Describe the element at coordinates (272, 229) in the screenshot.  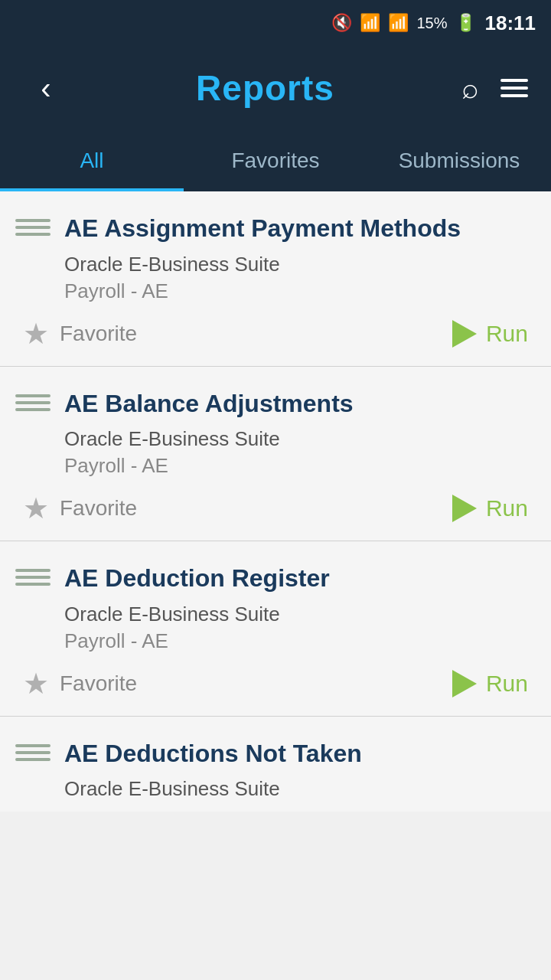
I see `report-header: AE Assignment Payment Methods` at that location.